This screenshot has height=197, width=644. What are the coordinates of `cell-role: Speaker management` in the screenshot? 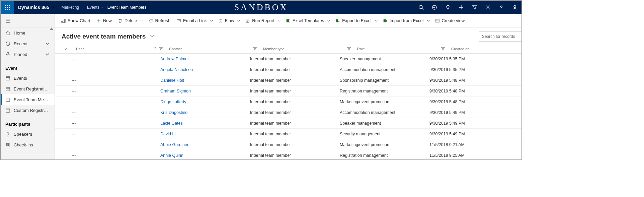 It's located at (385, 123).